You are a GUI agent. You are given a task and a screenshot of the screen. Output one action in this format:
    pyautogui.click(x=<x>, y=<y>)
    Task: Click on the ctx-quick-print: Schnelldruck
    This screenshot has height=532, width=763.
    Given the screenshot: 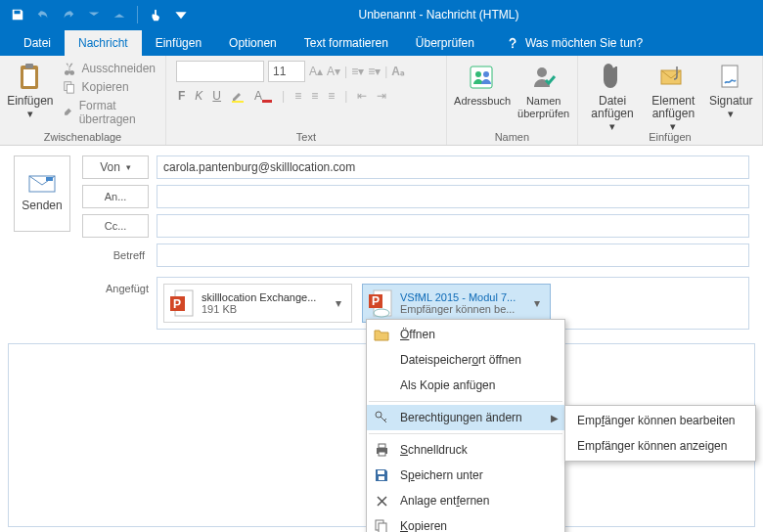 What is the action you would take?
    pyautogui.click(x=466, y=450)
    